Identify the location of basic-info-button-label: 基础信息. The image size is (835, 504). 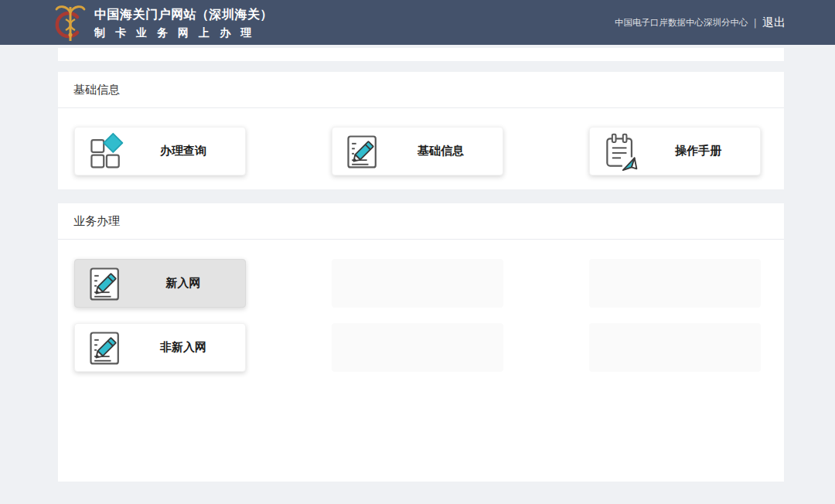
(443, 152).